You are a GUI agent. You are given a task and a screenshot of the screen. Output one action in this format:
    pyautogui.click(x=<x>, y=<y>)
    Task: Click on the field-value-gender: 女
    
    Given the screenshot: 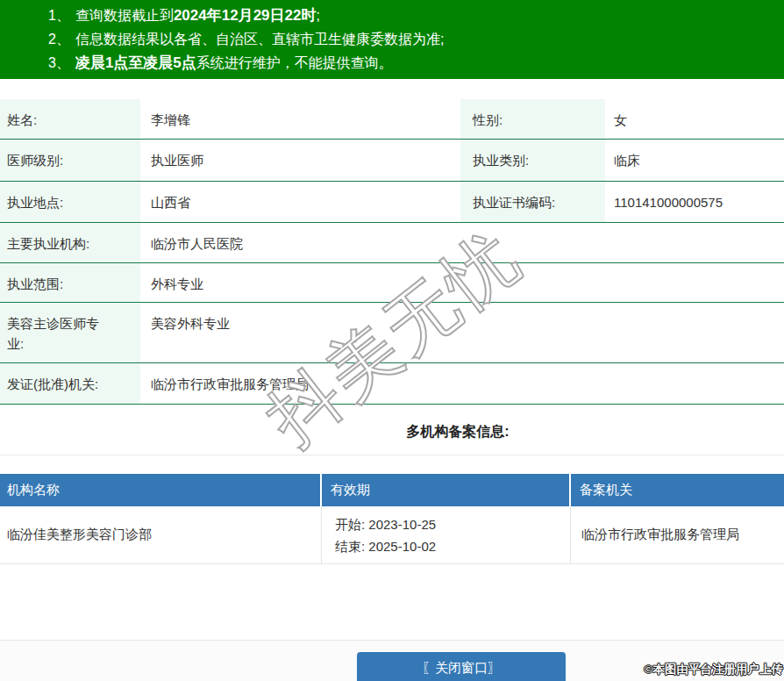 What is the action you would take?
    pyautogui.click(x=695, y=119)
    